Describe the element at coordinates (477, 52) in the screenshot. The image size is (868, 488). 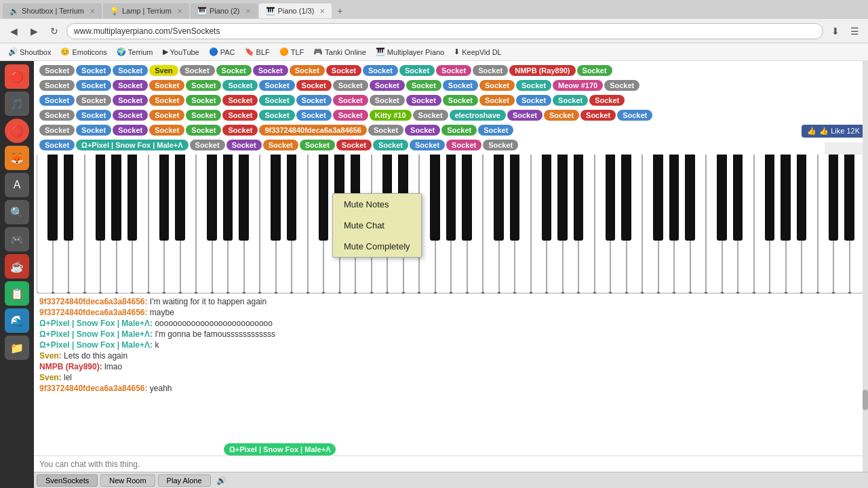
I see `bookmark-keepvid: ⬇ KeepVid DL` at that location.